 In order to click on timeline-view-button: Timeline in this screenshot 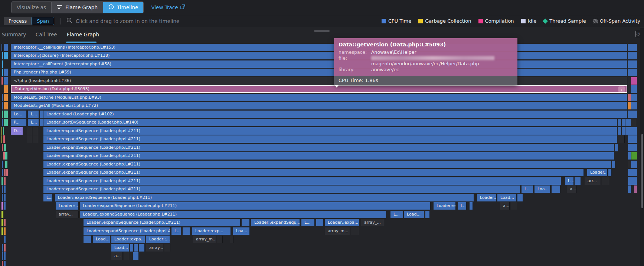, I will do `click(123, 7)`.